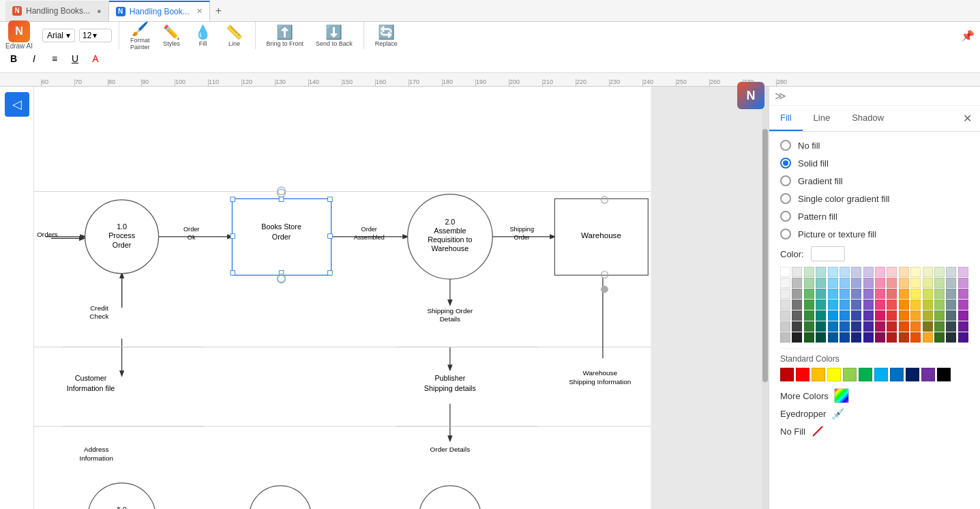 Image resolution: width=980 pixels, height=509 pixels. What do you see at coordinates (828, 254) in the screenshot?
I see `color-preview-swatch` at bounding box center [828, 254].